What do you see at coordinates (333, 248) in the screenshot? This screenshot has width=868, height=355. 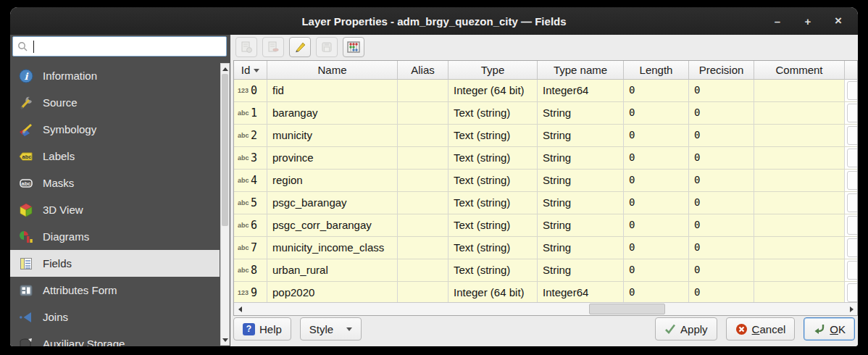 I see `cell-name: municity_income_class` at bounding box center [333, 248].